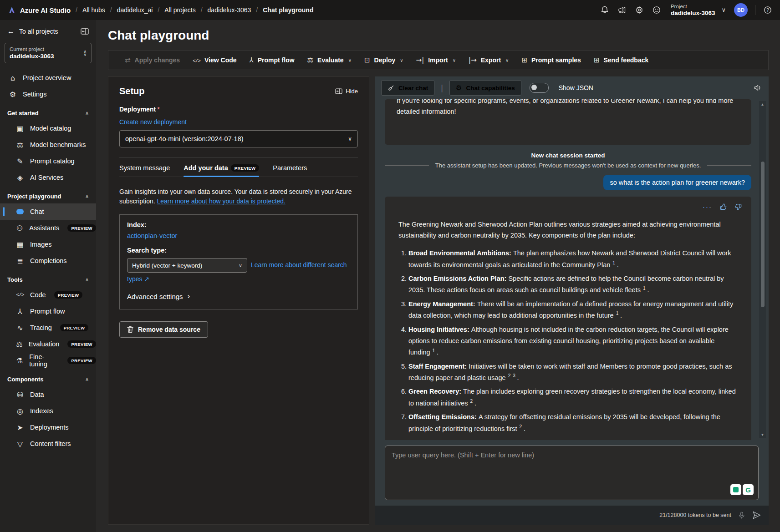 Image resolution: width=780 pixels, height=532 pixels. I want to click on sidebar-section-components: Components∧, so click(48, 378).